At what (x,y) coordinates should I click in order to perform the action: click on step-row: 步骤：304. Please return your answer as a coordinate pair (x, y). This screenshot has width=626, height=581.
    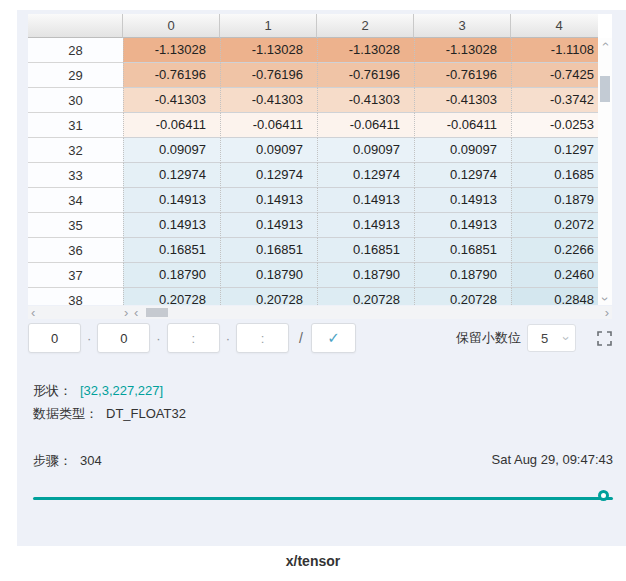
    Looking at the image, I should click on (68, 461).